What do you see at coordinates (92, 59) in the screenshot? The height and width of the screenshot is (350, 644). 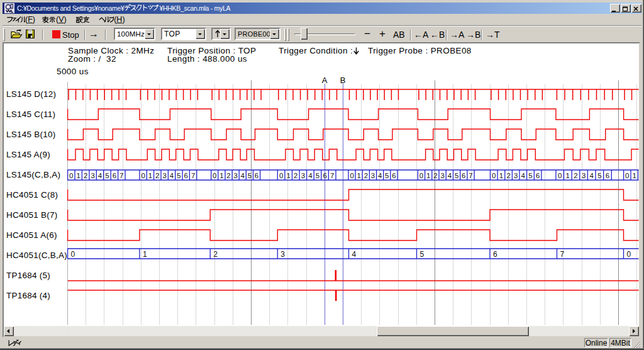 I see `svg-text: Zoom : / 32` at bounding box center [92, 59].